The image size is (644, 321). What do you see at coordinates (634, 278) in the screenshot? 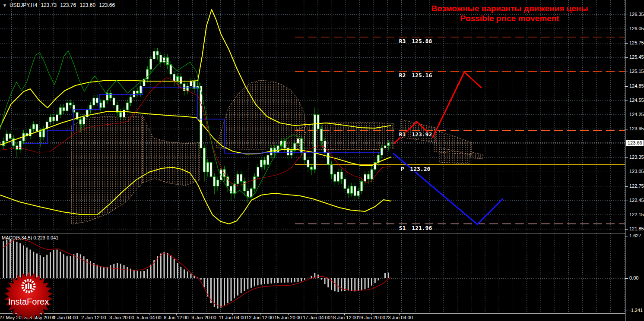
I see `macd-axis-zero: 0.00` at bounding box center [634, 278].